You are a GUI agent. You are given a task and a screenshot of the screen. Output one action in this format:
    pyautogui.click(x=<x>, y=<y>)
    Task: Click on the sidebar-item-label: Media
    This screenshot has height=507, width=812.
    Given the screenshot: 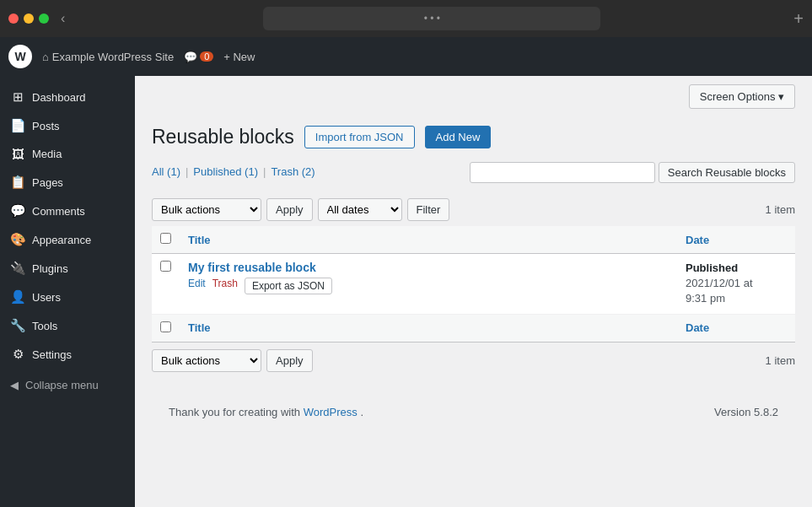 What is the action you would take?
    pyautogui.click(x=47, y=154)
    